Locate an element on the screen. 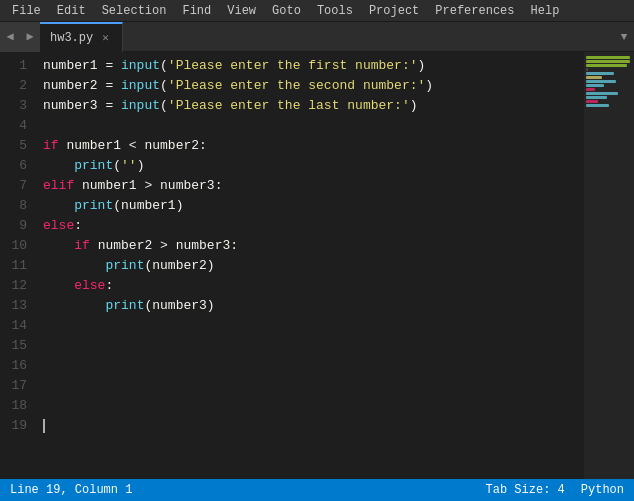 The image size is (634, 501). code-line-9: else: is located at coordinates (314, 226).